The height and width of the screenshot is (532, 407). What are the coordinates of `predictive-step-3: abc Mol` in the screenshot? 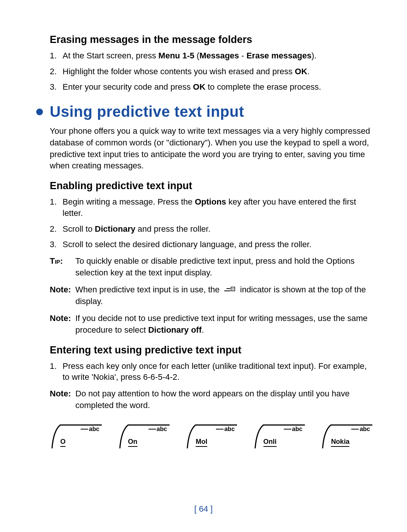 It's located at (211, 436).